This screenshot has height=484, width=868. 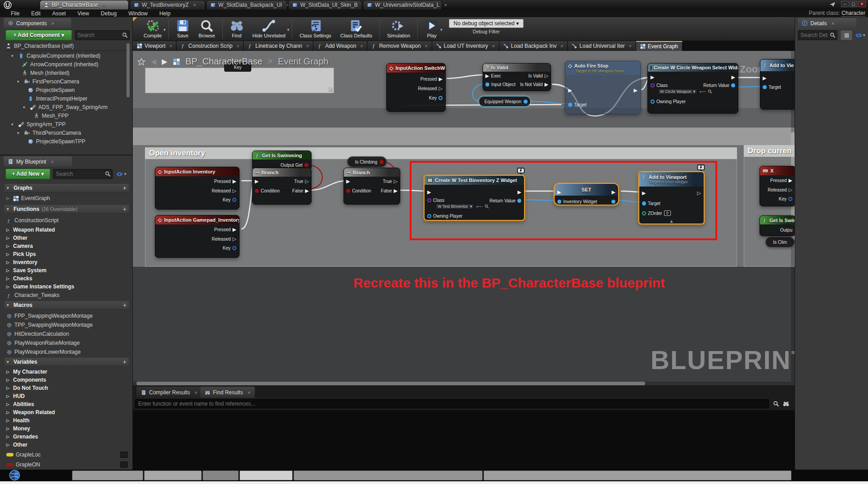 What do you see at coordinates (659, 46) in the screenshot?
I see `tab-event-graph: Event Graph` at bounding box center [659, 46].